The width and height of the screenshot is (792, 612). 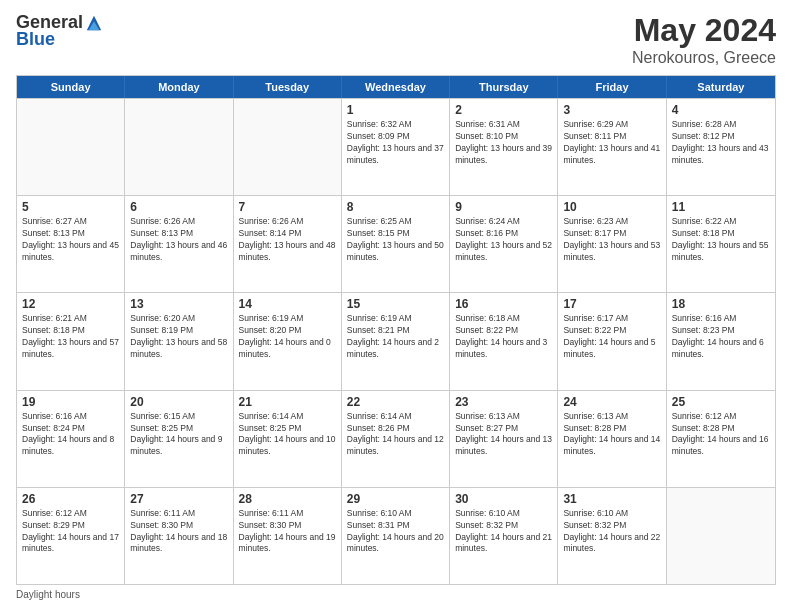 I want to click on calendar-cell: 10Sunrise: 6:23 AMSunset: 8:17 PMDayligh…, so click(x=612, y=244).